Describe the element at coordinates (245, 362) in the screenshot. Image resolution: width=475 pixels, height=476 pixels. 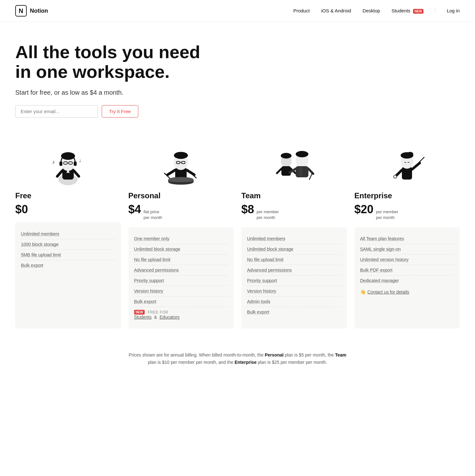
I see `enterprise-bold: Enterprise` at that location.